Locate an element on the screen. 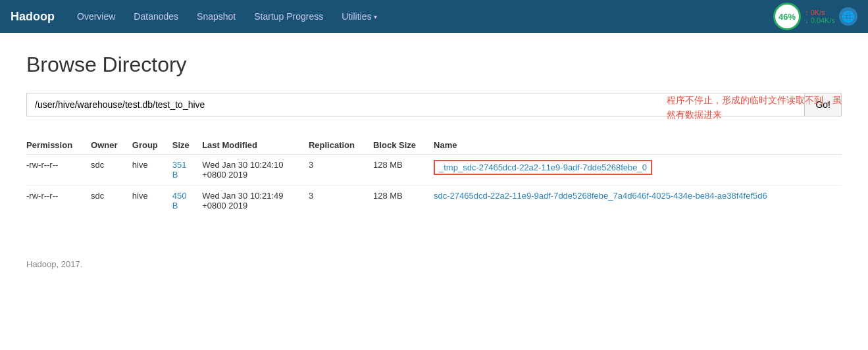 The image size is (868, 350). utilities-label: Utilities is located at coordinates (357, 16).